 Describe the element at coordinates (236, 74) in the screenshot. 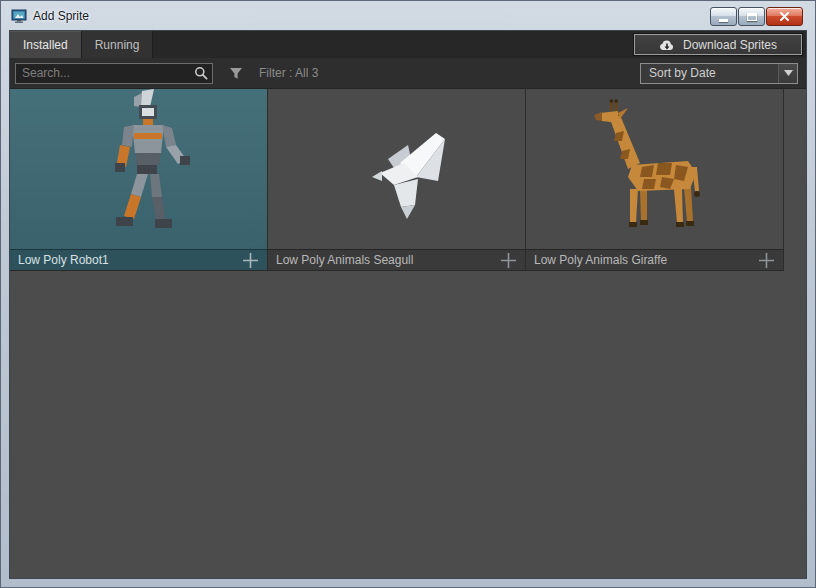

I see `filter-icon` at that location.